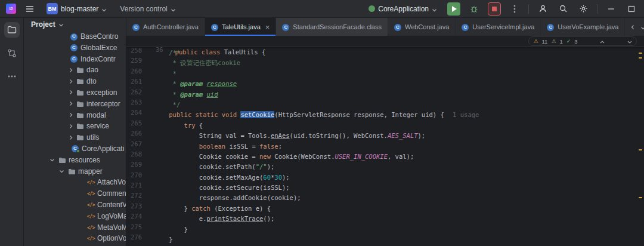 The image size is (644, 246). What do you see at coordinates (543, 9) in the screenshot?
I see `code-with-me-icon` at bounding box center [543, 9].